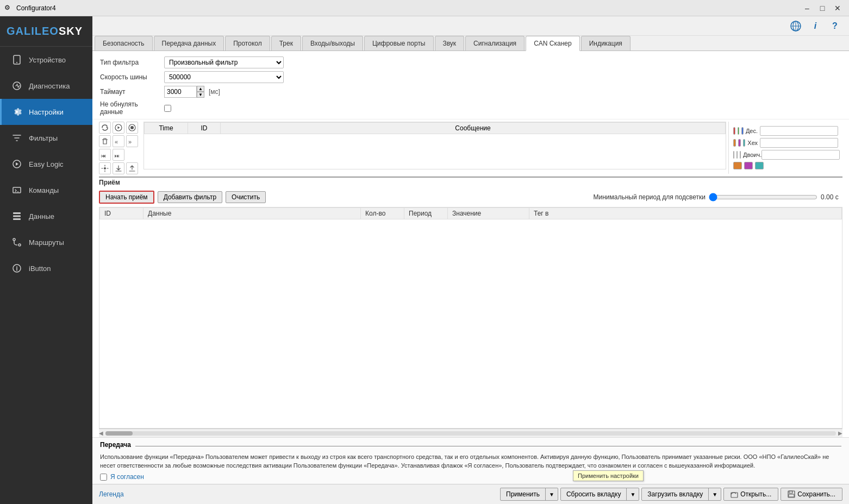  What do you see at coordinates (224, 77) in the screenshot?
I see `bus-speed-select: 500000` at bounding box center [224, 77].